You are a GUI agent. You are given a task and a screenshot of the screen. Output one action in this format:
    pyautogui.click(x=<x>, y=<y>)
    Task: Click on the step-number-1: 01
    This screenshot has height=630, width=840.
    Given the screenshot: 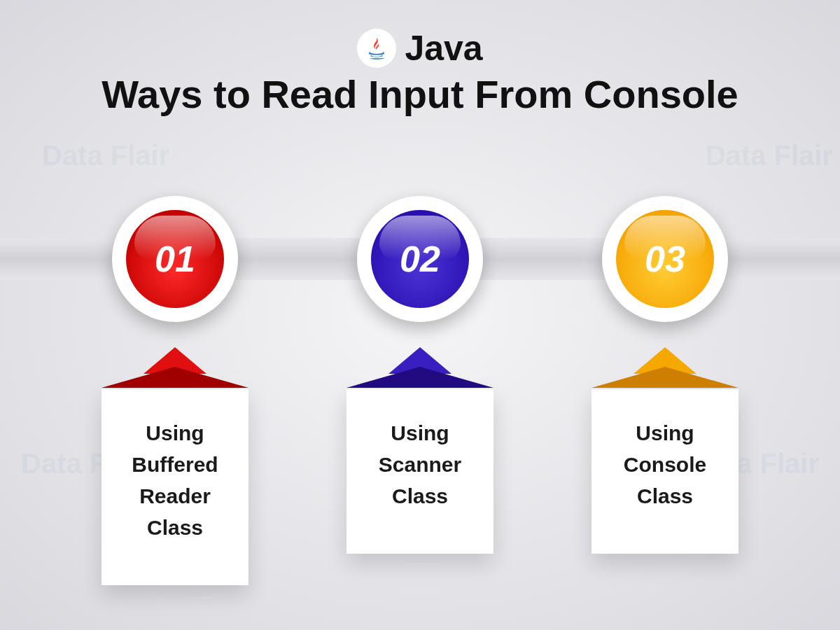 What is the action you would take?
    pyautogui.click(x=175, y=259)
    